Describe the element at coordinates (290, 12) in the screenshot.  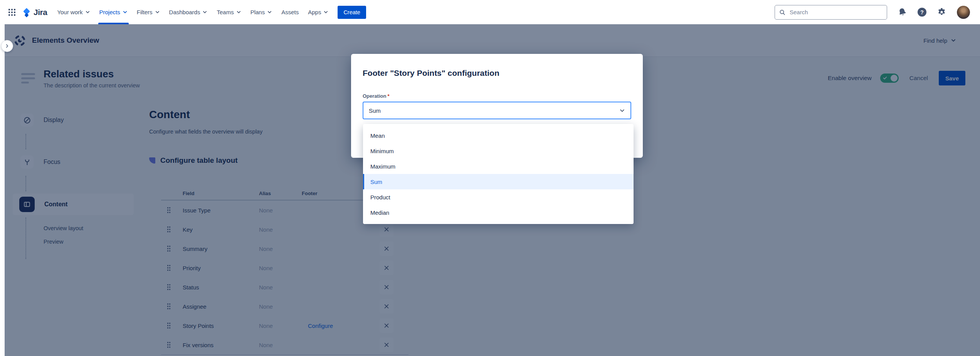
I see `nav-assets: Assets` at that location.